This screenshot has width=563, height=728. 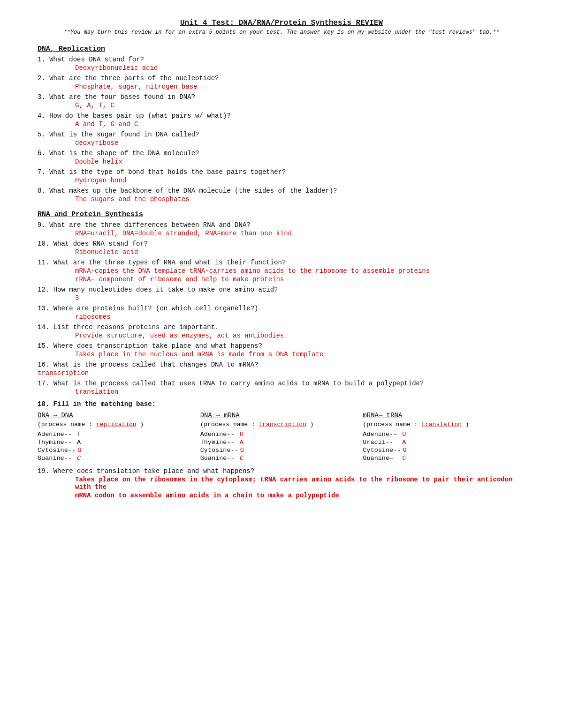 What do you see at coordinates (282, 388) in the screenshot?
I see `q17-block: 17. What is the process called that uses…` at bounding box center [282, 388].